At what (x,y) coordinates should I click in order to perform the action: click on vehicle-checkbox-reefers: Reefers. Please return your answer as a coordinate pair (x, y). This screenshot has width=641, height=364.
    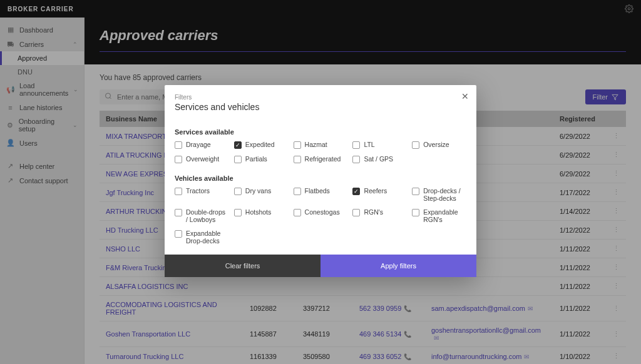
    Looking at the image, I should click on (379, 195).